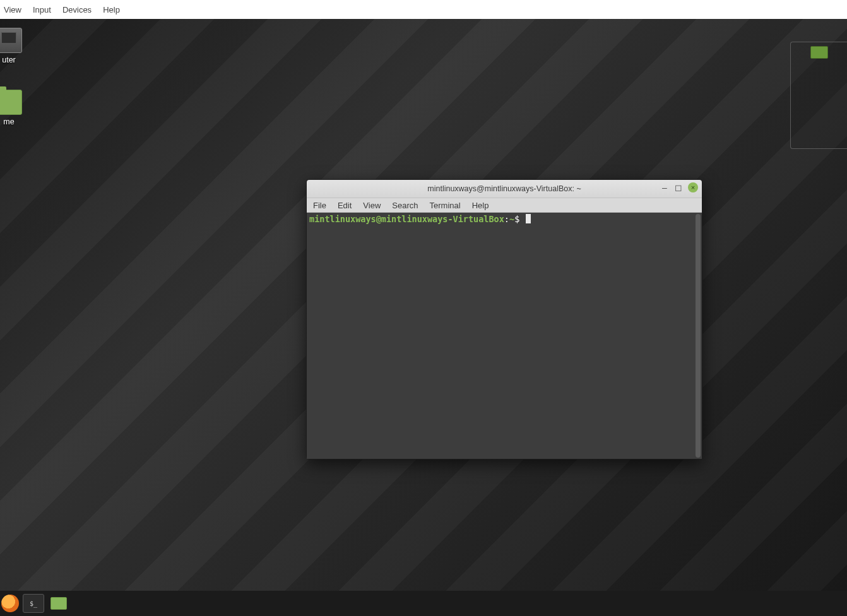  I want to click on terminal-menu-help: Help, so click(481, 206).